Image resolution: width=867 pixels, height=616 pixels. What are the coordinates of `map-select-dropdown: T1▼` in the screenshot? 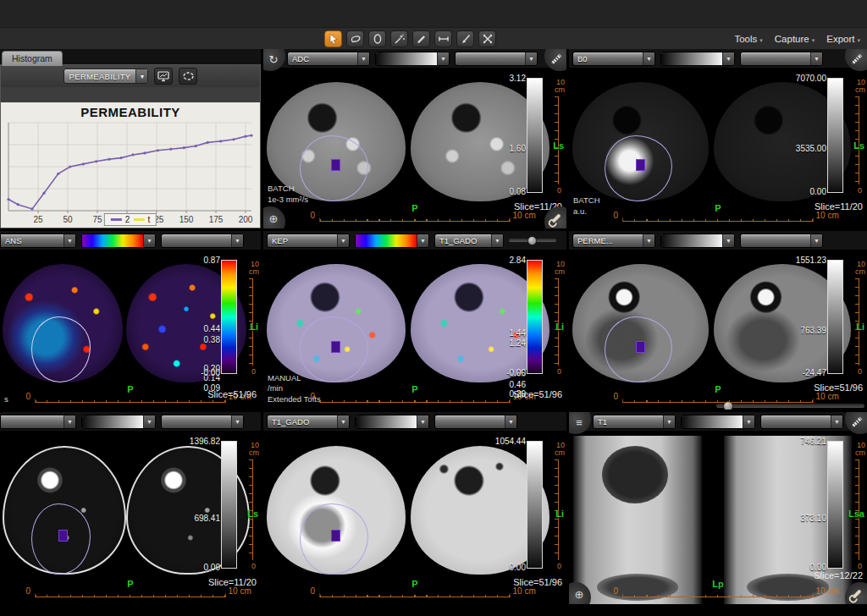 It's located at (634, 421).